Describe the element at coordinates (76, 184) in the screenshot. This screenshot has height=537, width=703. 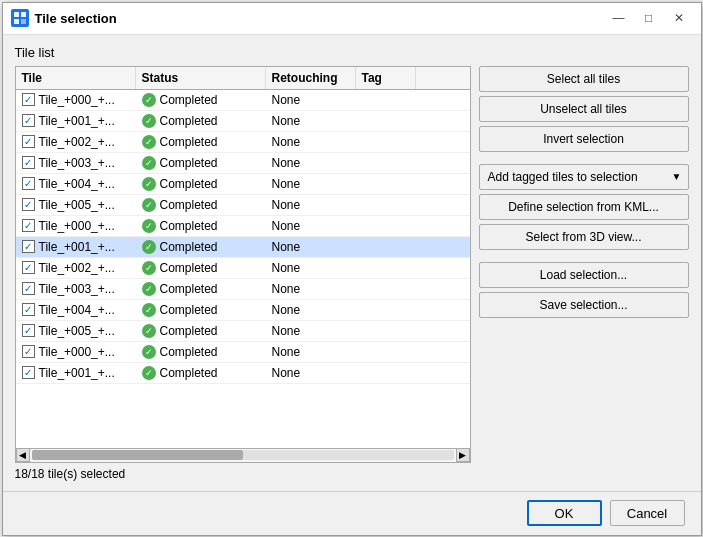
I see `tile-cell: Tile_+004_+...` at that location.